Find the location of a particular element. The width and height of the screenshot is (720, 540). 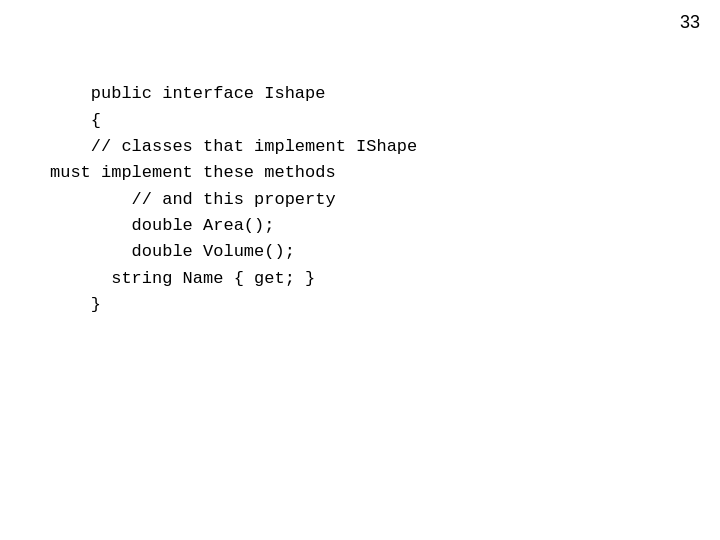

code-line: } is located at coordinates (234, 305).